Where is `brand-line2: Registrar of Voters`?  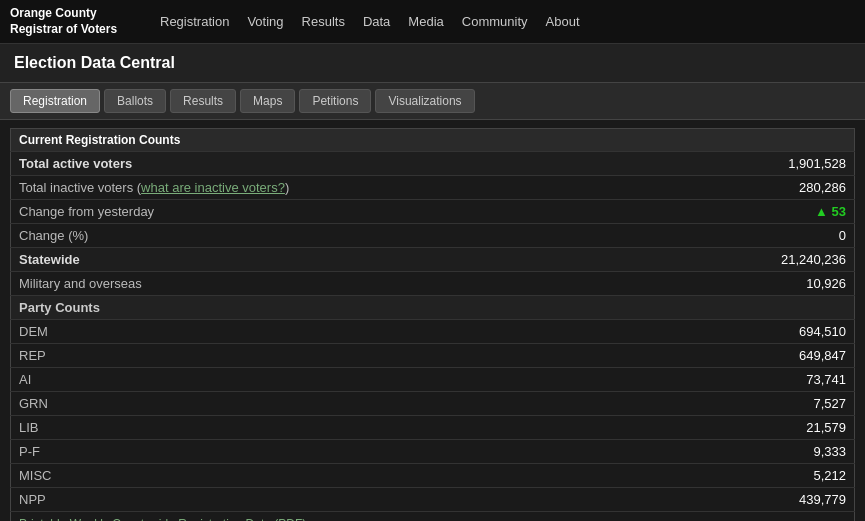
brand-line2: Registrar of Voters is located at coordinates (70, 30).